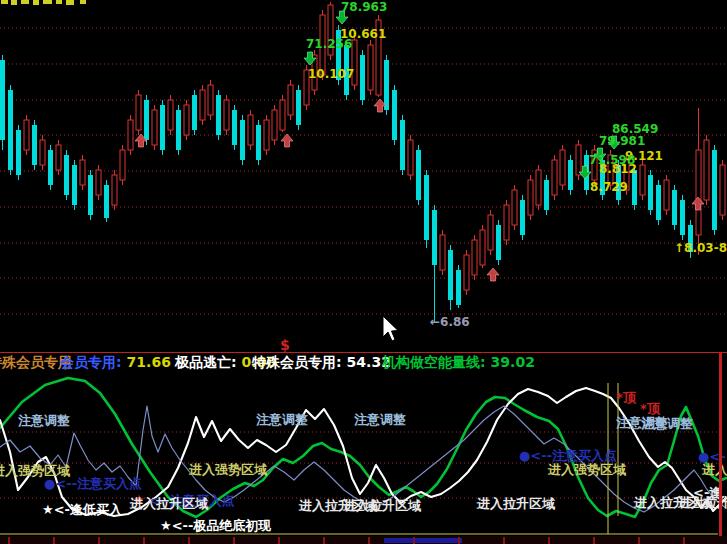  Describe the element at coordinates (116, 363) in the screenshot. I see `indicator-item-huiyuan: 会员专用:71.66` at that location.